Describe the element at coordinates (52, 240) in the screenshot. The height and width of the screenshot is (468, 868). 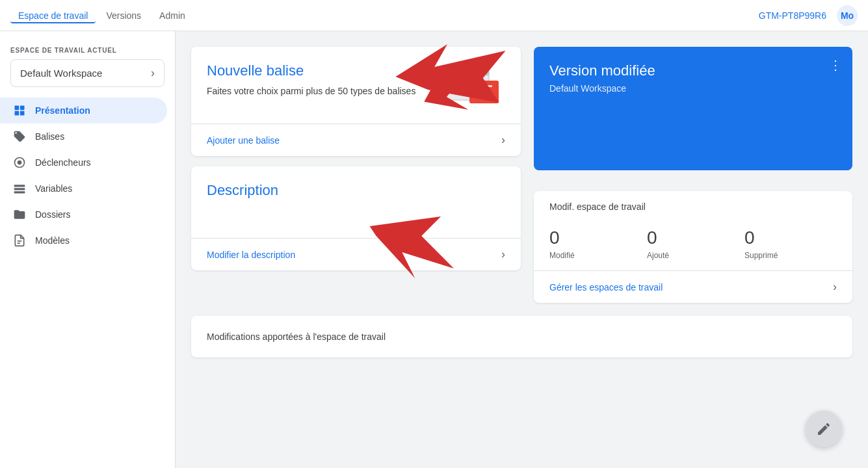
I see `sidebar-item-modeles-label: Modèles` at that location.